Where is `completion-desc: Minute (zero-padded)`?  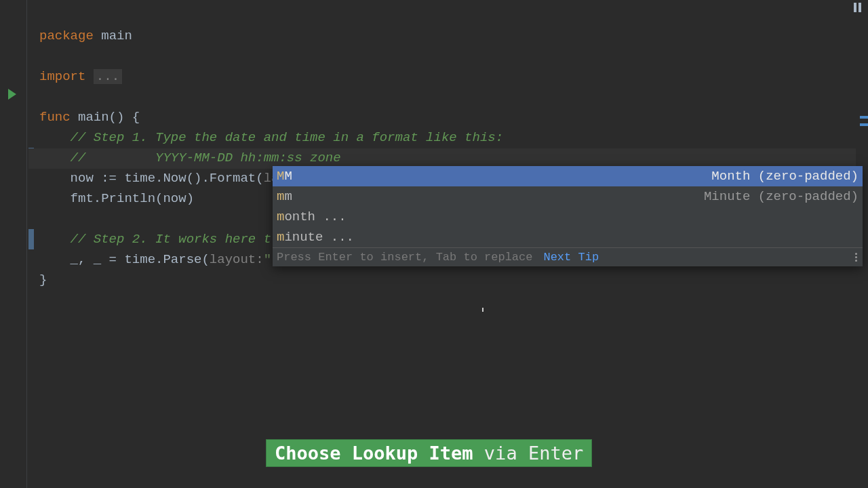
completion-desc: Minute (zero-padded) is located at coordinates (781, 197).